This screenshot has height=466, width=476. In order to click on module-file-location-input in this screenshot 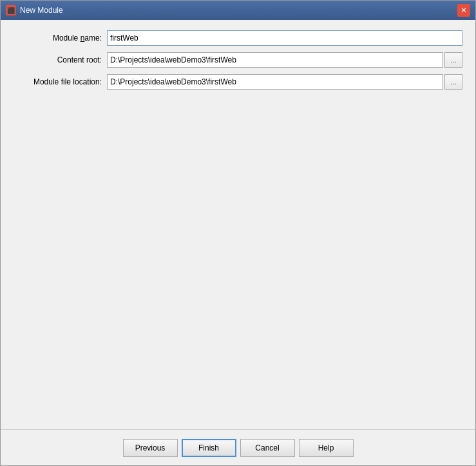, I will do `click(275, 82)`.